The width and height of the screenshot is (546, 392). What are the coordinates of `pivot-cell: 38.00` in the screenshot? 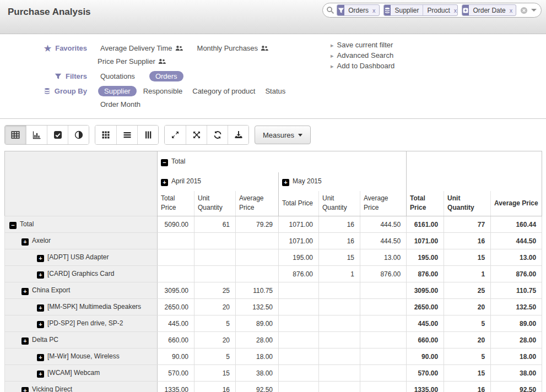 It's located at (257, 373).